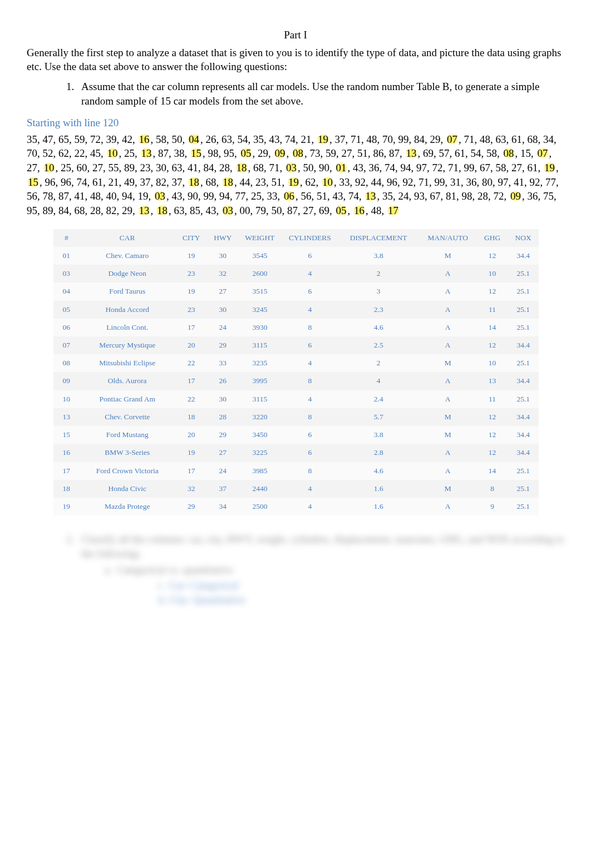  What do you see at coordinates (67, 274) in the screenshot?
I see `table-cell: 03` at bounding box center [67, 274].